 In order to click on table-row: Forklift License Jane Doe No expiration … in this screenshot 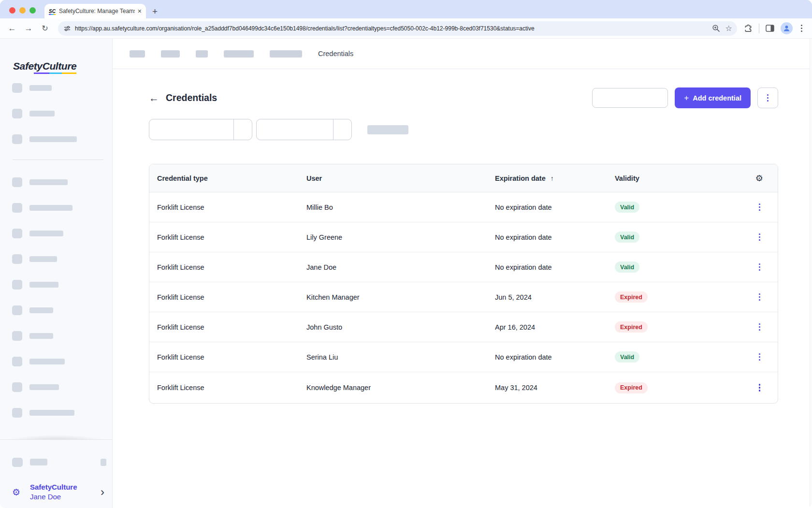, I will do `click(464, 267)`.